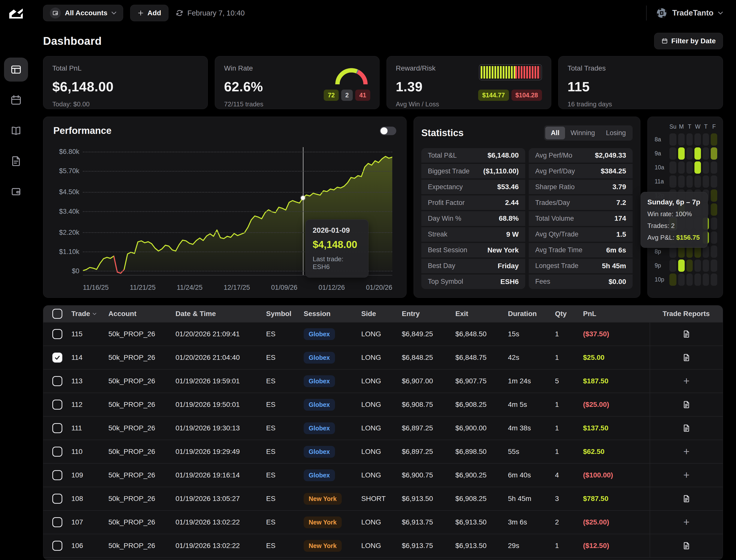 This screenshot has height=560, width=736. Describe the element at coordinates (429, 381) in the screenshot. I see `cell-entry: $6,907.00` at that location.